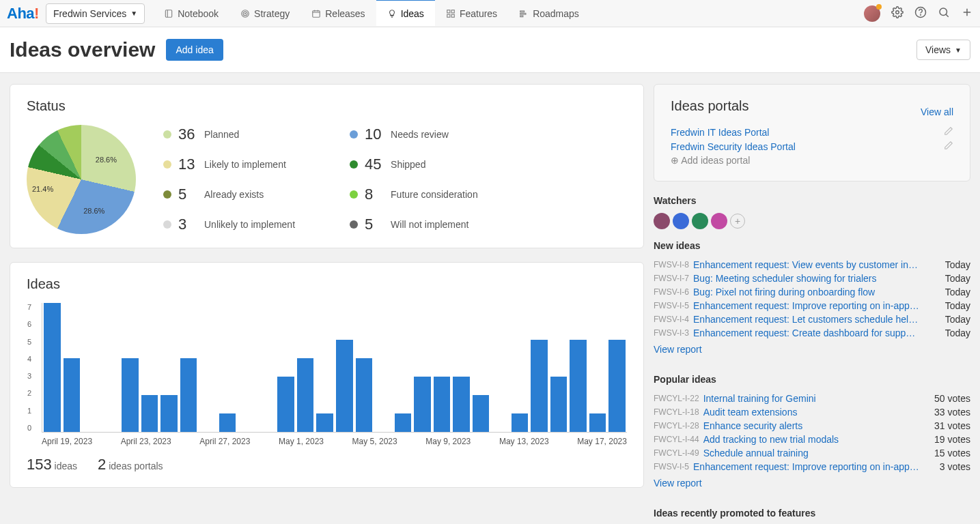  I want to click on ideas-chart-title: Ideas, so click(326, 284).